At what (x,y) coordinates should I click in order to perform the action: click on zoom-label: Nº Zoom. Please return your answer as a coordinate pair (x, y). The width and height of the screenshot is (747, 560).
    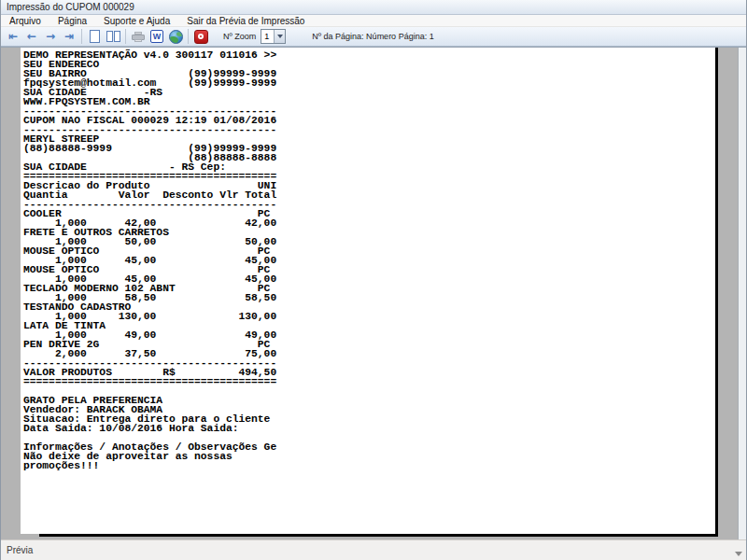
    Looking at the image, I should click on (239, 36).